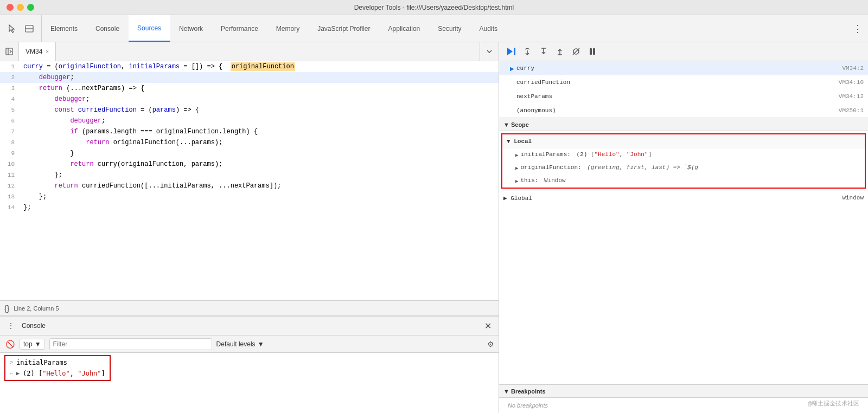  Describe the element at coordinates (191, 28) in the screenshot. I see `tab-network: Network` at that location.